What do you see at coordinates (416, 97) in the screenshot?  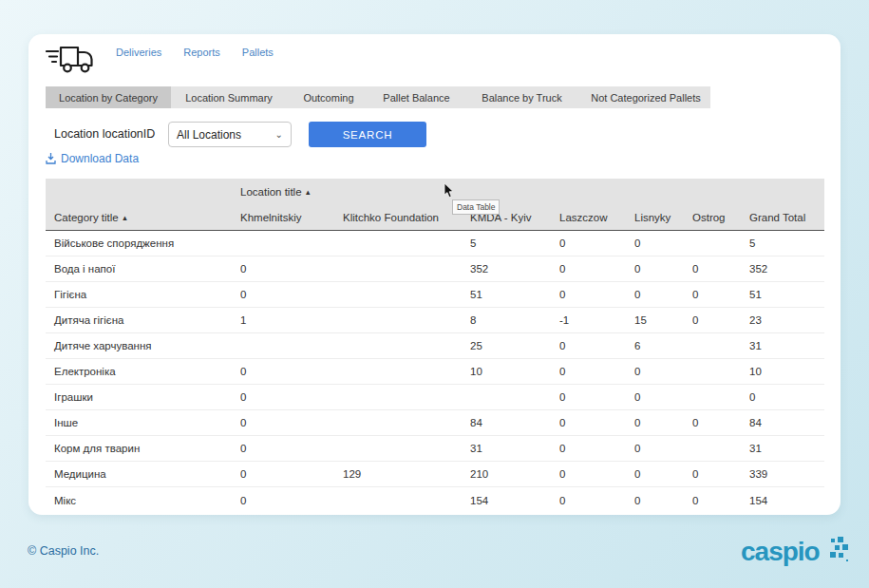 I see `tab-pallet-balance: Pallet Balance` at bounding box center [416, 97].